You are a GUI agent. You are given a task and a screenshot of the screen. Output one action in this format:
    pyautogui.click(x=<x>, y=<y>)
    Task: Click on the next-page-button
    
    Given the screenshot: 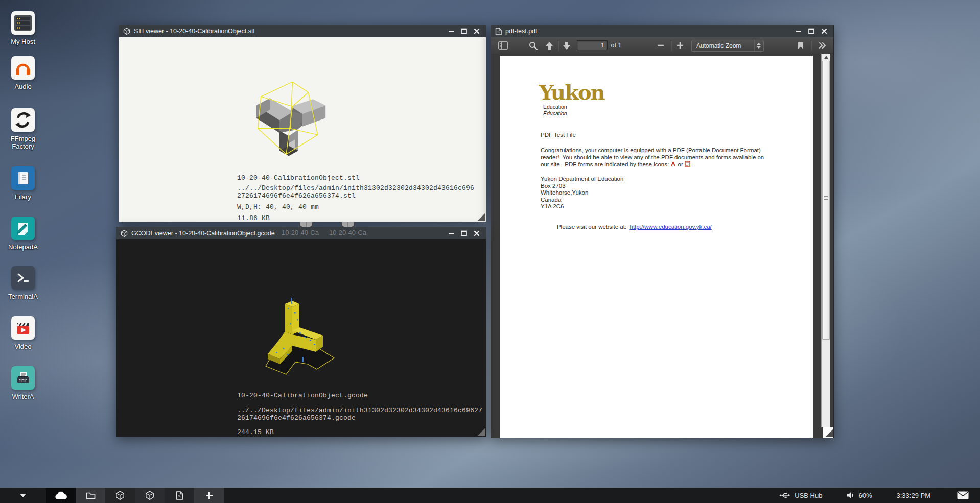 What is the action you would take?
    pyautogui.click(x=567, y=45)
    